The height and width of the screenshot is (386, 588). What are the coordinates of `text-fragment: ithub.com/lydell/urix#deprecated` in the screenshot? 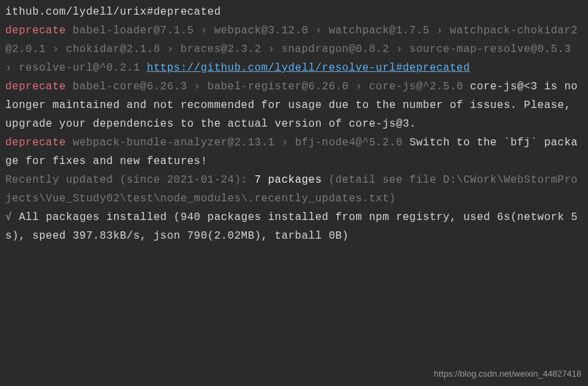 It's located at (113, 12).